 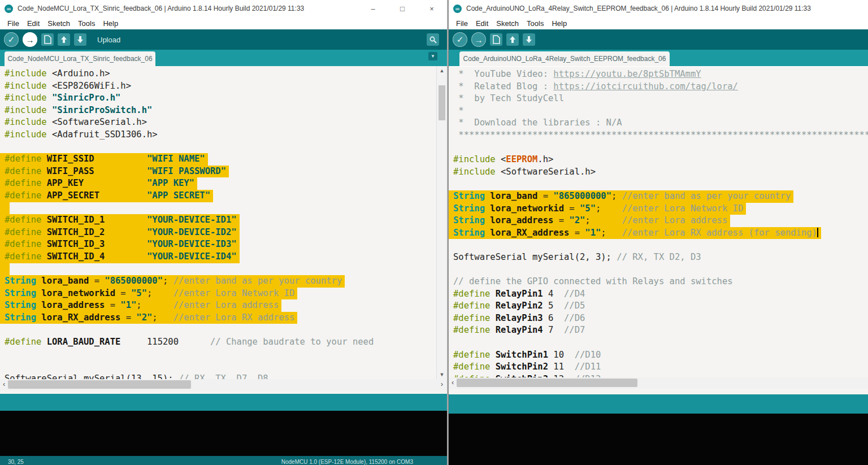 What do you see at coordinates (442, 375) in the screenshot?
I see `scroll-down-icon: ▼` at bounding box center [442, 375].